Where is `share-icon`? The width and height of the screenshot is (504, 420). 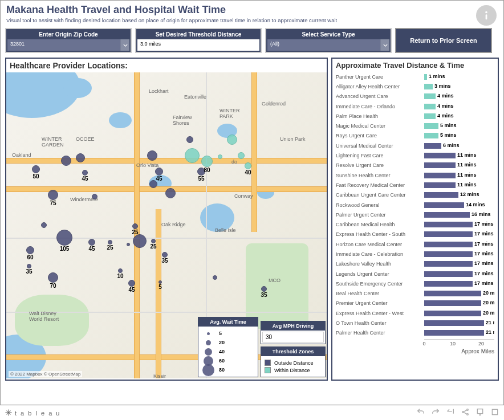 share-icon is located at coordinates (465, 413).